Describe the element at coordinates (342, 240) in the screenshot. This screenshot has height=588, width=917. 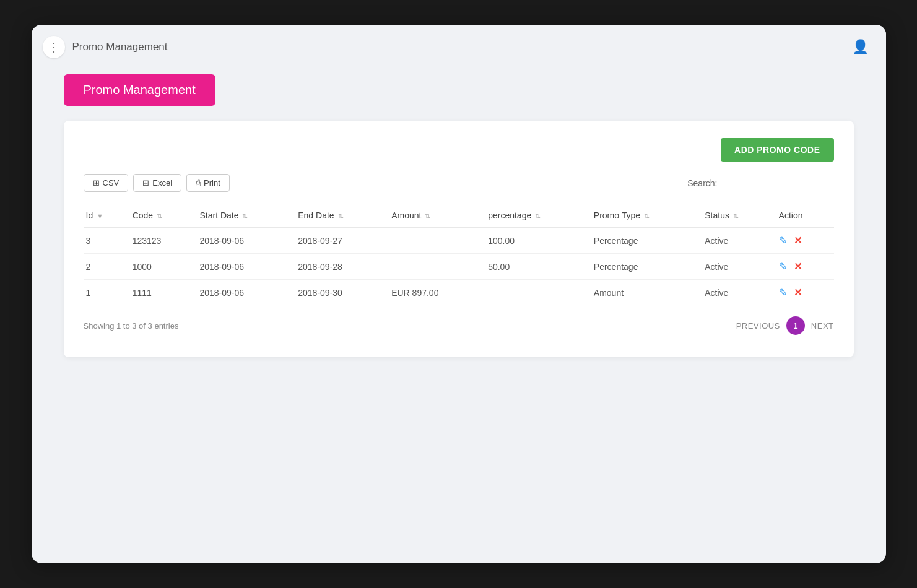
I see `cell-end-date: 2018-09-27` at that location.